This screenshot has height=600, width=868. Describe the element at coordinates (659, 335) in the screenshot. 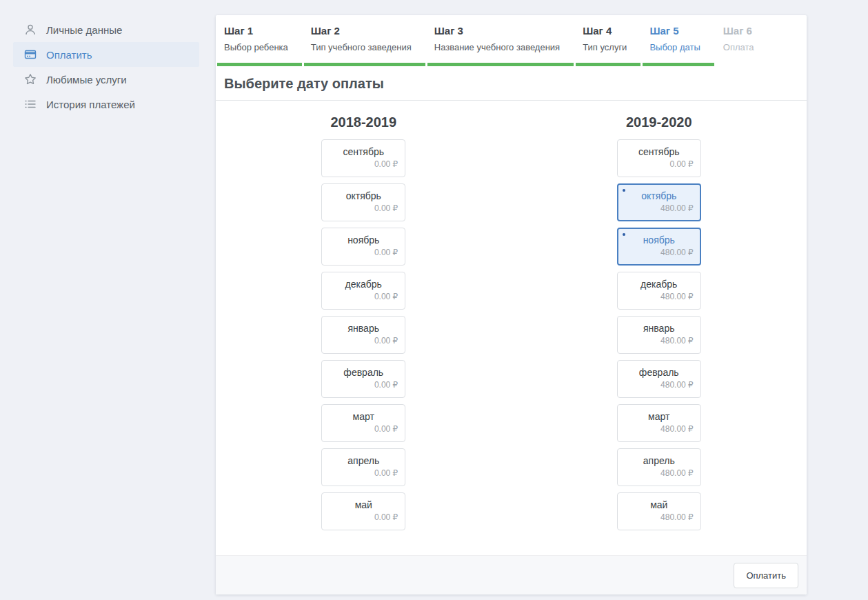

I see `month-card-january: январь 480.00 ₽` at that location.